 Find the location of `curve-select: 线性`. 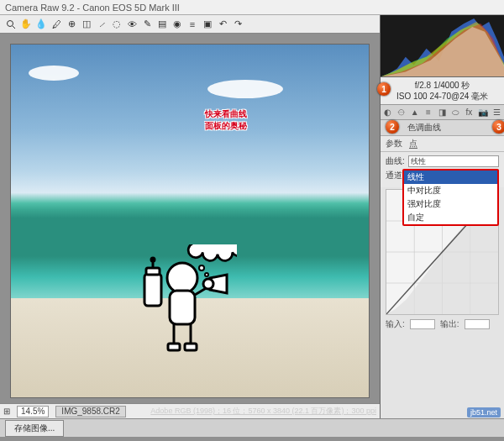

curve-select: 线性 is located at coordinates (454, 161).